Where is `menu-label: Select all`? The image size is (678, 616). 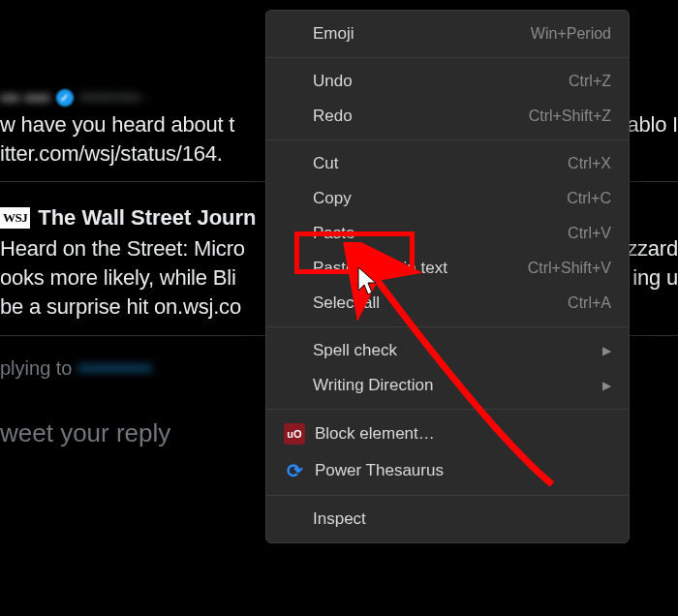 menu-label: Select all is located at coordinates (440, 303).